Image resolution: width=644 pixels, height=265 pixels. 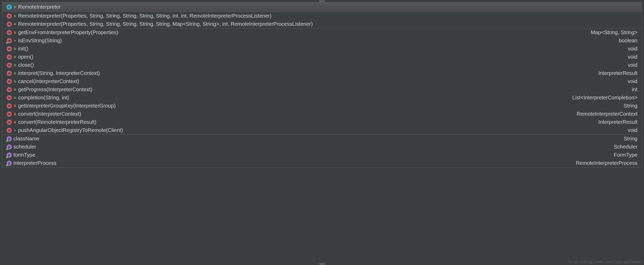 What do you see at coordinates (307, 122) in the screenshot?
I see `method-name: convert(RemoteInterpreterResult)` at bounding box center [307, 122].